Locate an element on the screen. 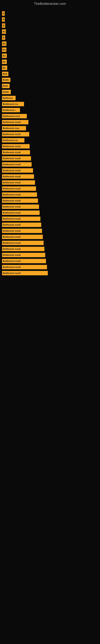 Image resolution: width=100 pixels, height=644 pixels. bar-item: Bottleneck resu is located at coordinates (14, 128).